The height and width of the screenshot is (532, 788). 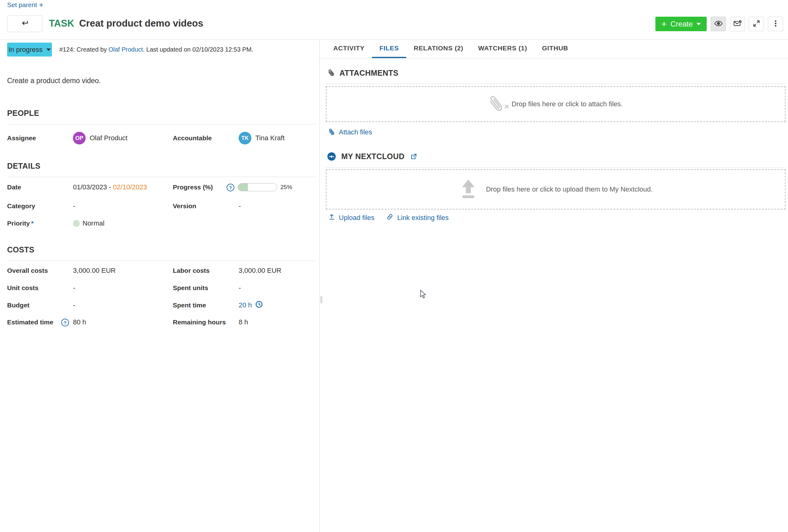 What do you see at coordinates (321, 300) in the screenshot?
I see `scrollbar-thumb` at bounding box center [321, 300].